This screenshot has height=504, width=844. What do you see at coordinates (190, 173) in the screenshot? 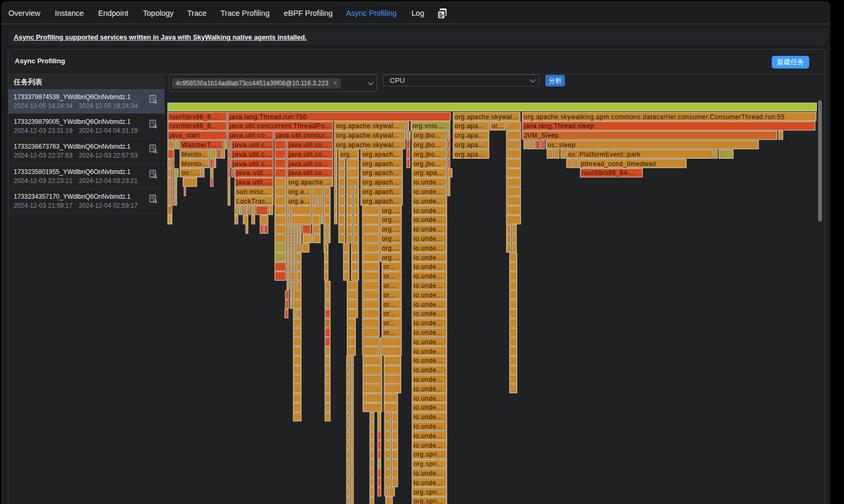
I see `svg-text: os::...` at bounding box center [190, 173].